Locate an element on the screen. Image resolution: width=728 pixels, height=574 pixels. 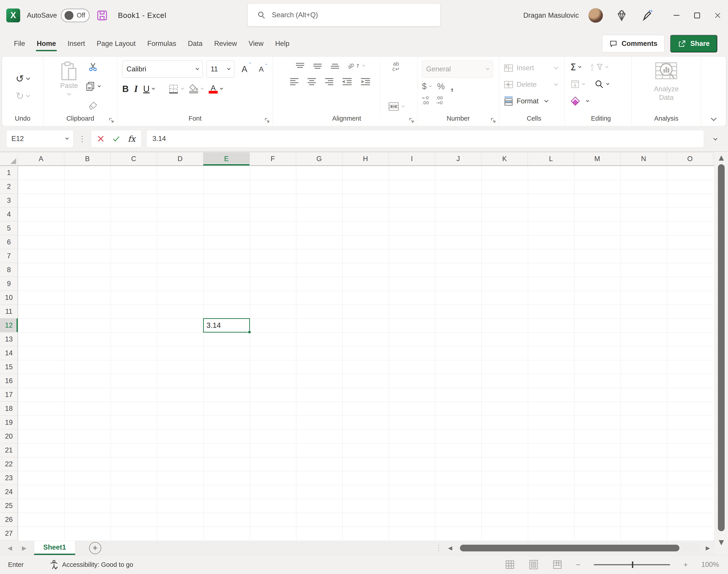
autosave-toggle: Off is located at coordinates (75, 15).